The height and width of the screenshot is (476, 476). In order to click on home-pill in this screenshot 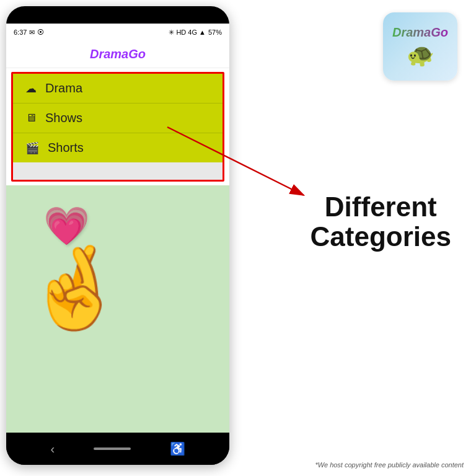, I will do `click(112, 449)`.